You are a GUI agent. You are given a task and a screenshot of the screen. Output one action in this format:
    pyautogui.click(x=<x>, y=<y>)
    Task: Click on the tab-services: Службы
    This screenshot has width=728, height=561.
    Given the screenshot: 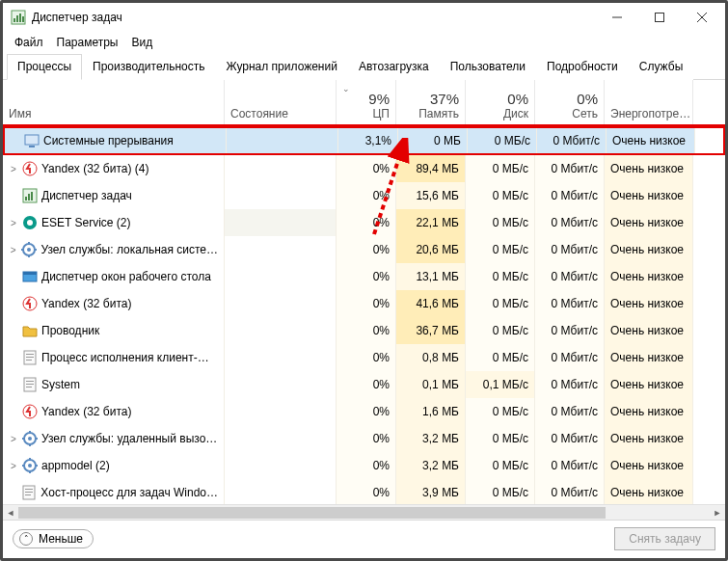 What is the action you would take?
    pyautogui.click(x=661, y=67)
    